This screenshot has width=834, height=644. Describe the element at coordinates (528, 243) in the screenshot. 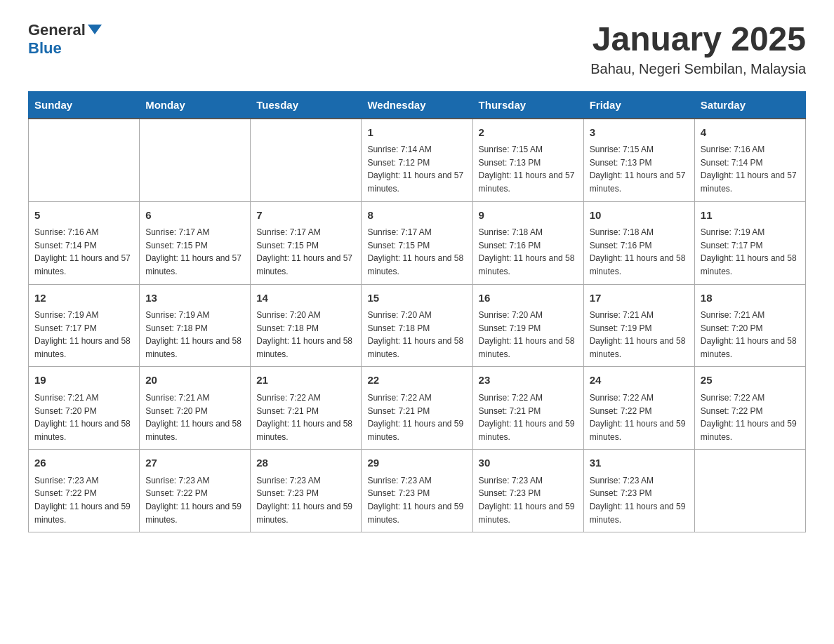

I see `calendar-cell: 9Sunrise: 7:18 AM Sunset: 7:16 PM Daylig…` at that location.